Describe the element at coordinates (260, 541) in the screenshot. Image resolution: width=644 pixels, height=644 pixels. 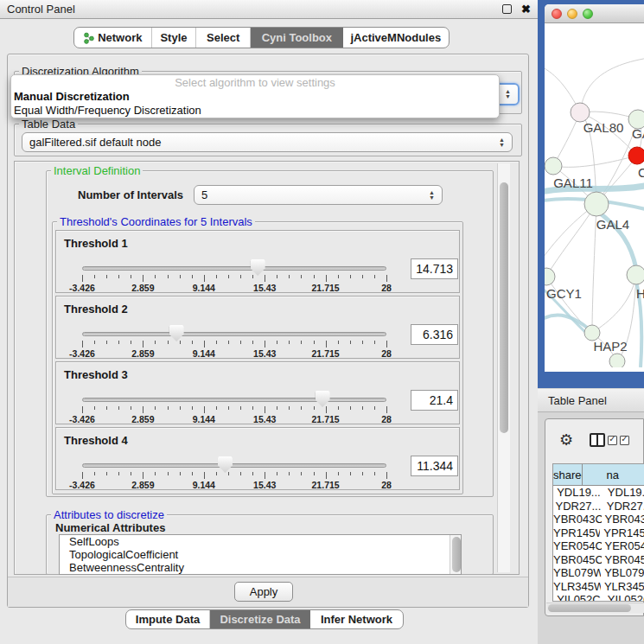
I see `attribute-item-selfloops: SelfLoops` at that location.